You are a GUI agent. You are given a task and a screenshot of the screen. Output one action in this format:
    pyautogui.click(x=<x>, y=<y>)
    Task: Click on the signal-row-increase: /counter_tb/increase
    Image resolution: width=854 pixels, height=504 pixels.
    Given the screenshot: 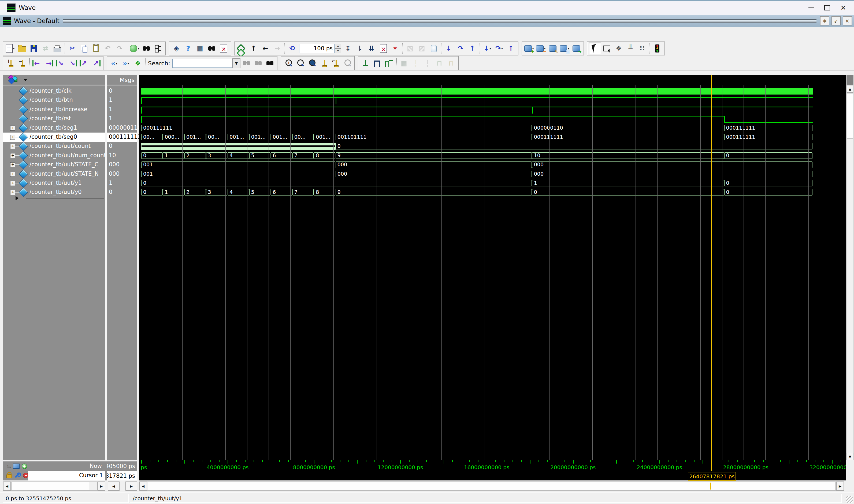 What is the action you would take?
    pyautogui.click(x=54, y=109)
    